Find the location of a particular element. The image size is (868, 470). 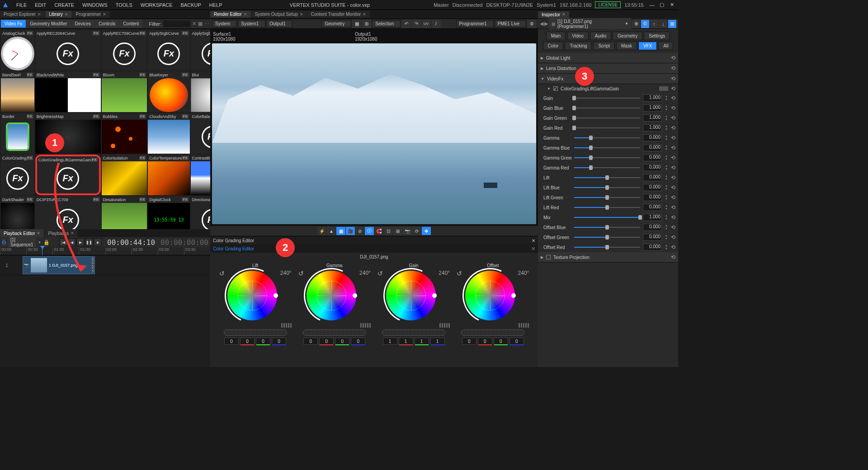

inspector-mode-button: Video is located at coordinates (578, 36).